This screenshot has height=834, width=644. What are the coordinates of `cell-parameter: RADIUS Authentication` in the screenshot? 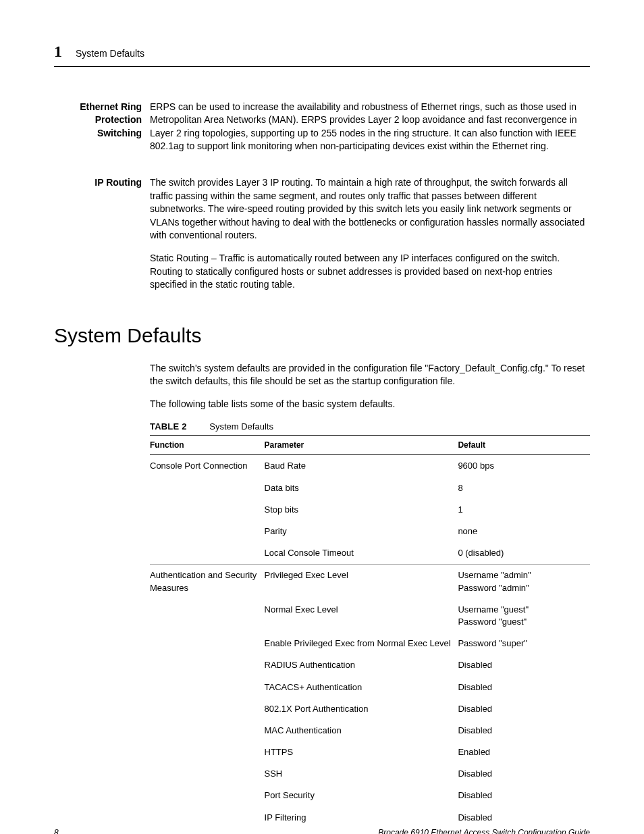 It's located at (362, 665).